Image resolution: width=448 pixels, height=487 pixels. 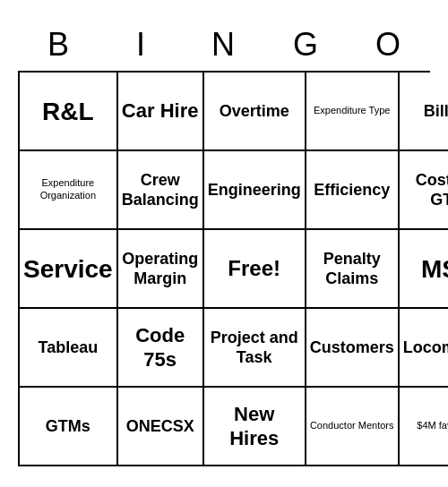 What do you see at coordinates (389, 45) in the screenshot?
I see `header-letter-o: O` at bounding box center [389, 45].